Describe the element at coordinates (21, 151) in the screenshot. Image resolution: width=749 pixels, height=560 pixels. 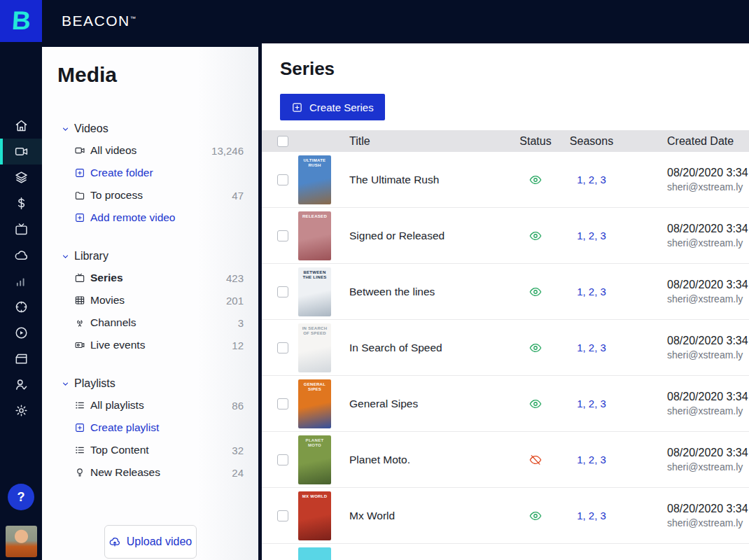
I see `rail-item-video-camera` at that location.